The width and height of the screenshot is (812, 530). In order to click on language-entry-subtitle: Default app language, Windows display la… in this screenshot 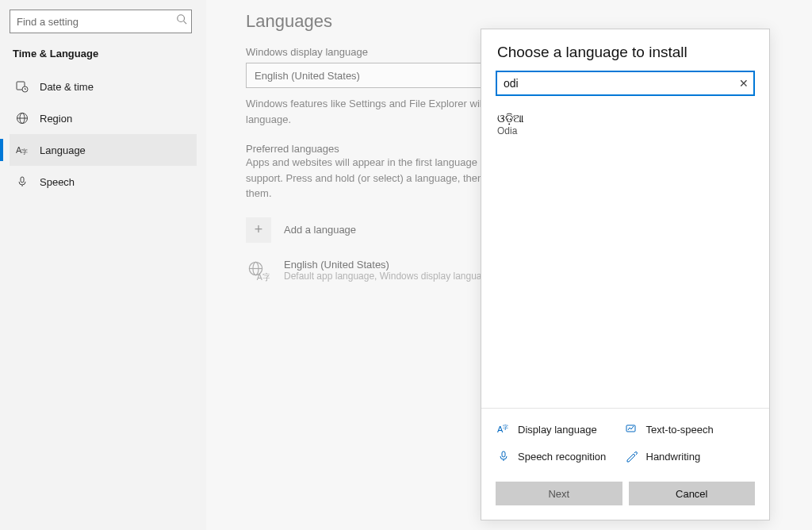, I will do `click(389, 276)`.